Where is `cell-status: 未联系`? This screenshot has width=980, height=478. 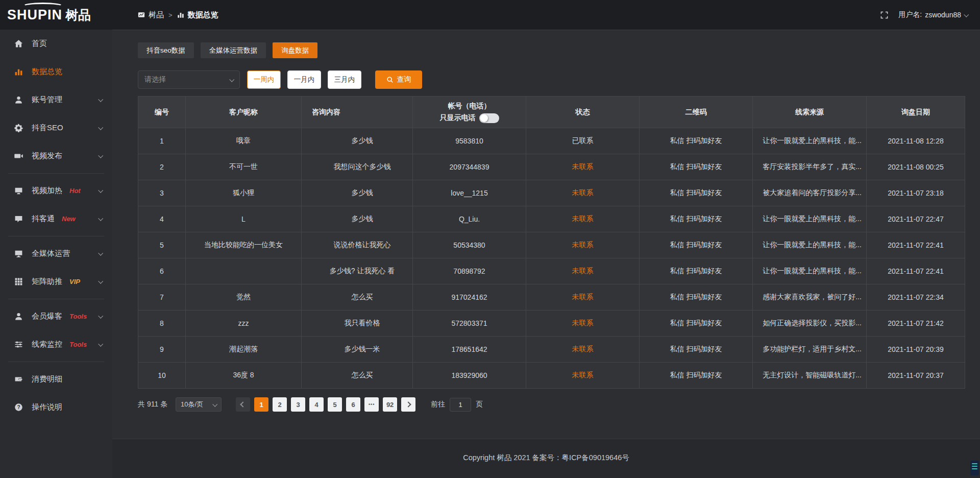
cell-status: 未联系 is located at coordinates (583, 297).